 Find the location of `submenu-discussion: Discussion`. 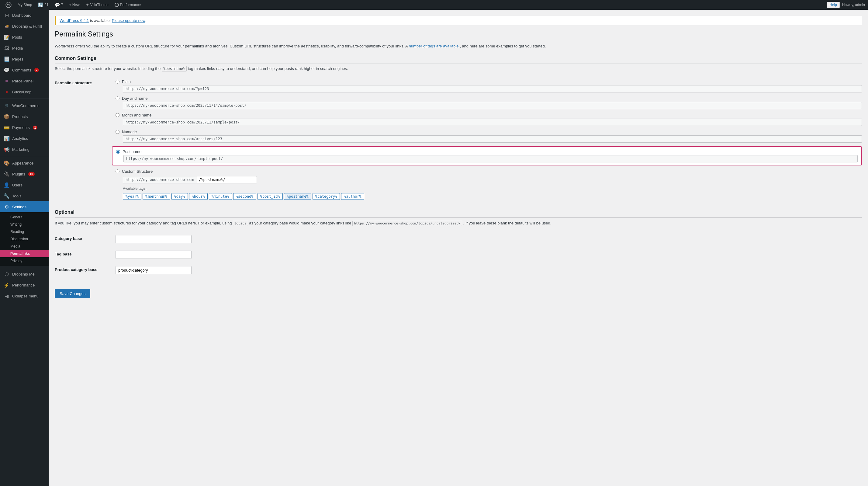

submenu-discussion: Discussion is located at coordinates (24, 239).